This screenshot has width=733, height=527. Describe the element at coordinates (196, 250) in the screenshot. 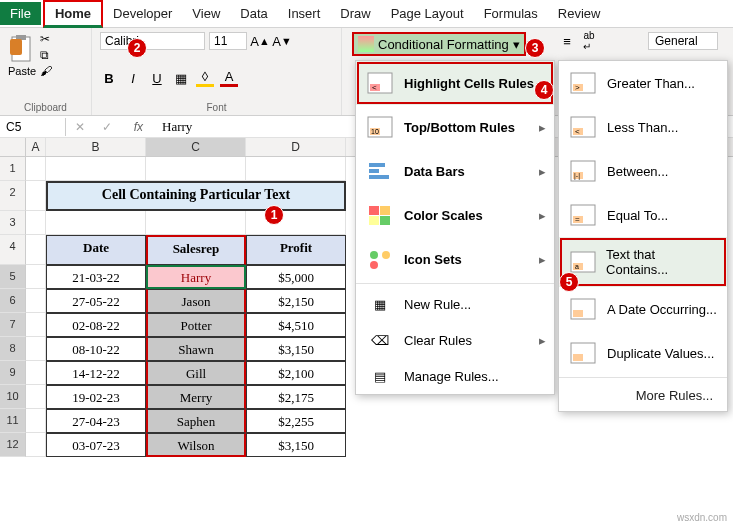

I see `header-salesrep: Salesrep` at that location.